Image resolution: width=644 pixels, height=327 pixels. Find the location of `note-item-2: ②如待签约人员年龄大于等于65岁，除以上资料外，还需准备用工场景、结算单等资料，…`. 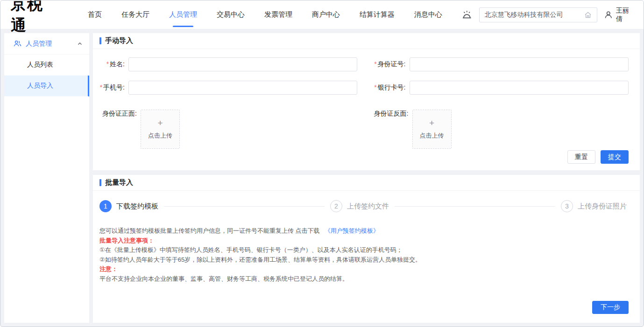

note-item-2: ②如待签约人员年龄大于等于65岁，除以上资料外，还需准备用工场景、结算单等资料，… is located at coordinates (364, 260).